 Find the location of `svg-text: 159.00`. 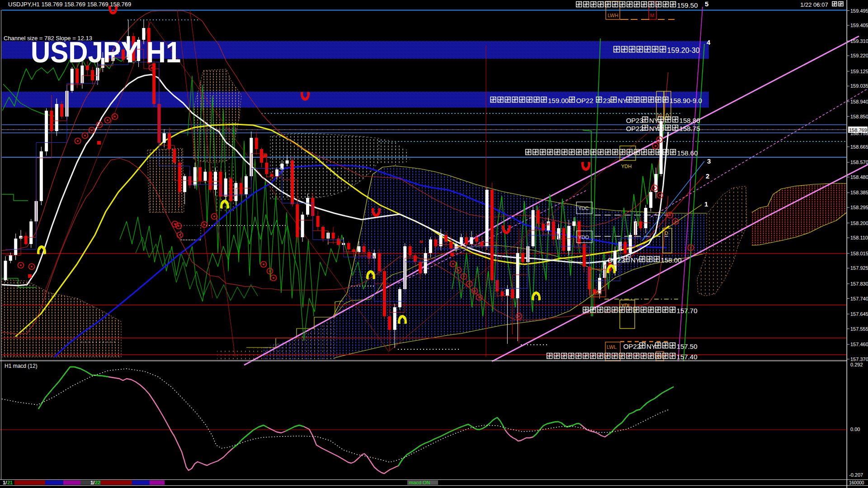

svg-text: 159.00 is located at coordinates (558, 100).